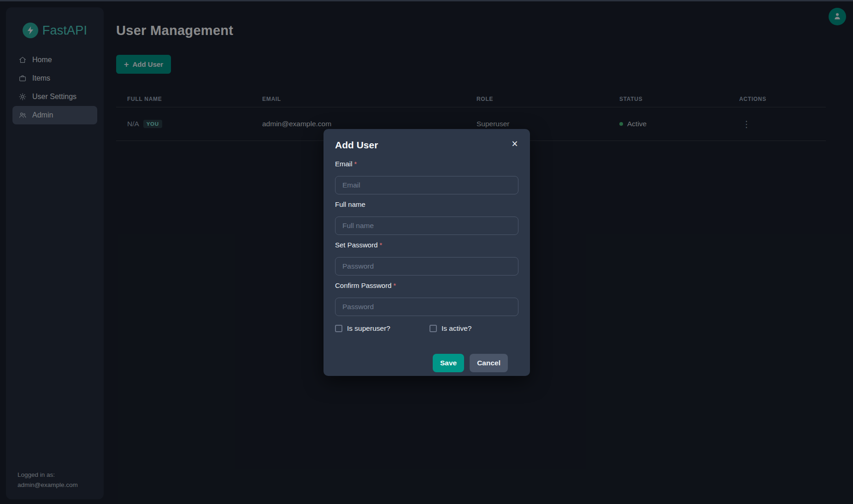 Image resolution: width=853 pixels, height=504 pixels. I want to click on modal-footer: Save Cancel, so click(421, 363).